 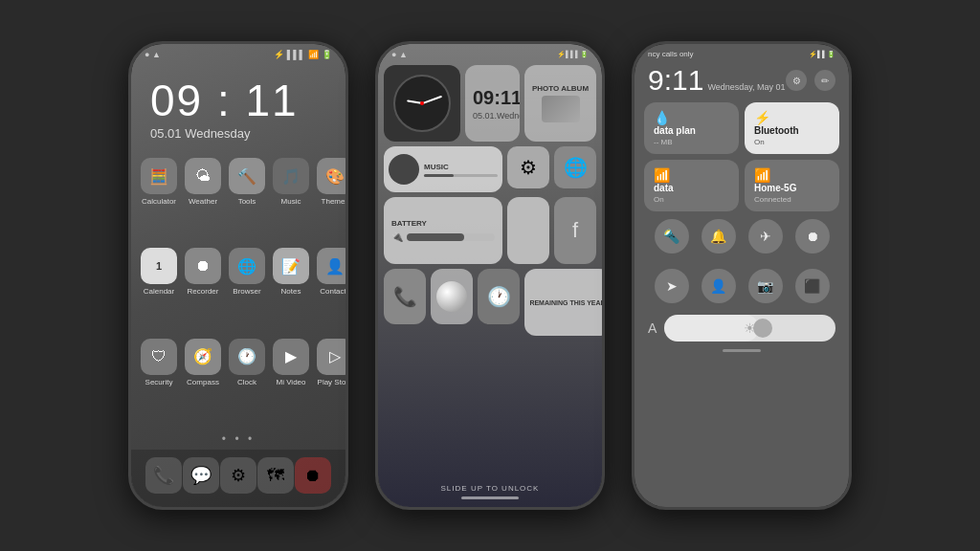 What do you see at coordinates (763, 328) in the screenshot?
I see `brightness-thumb` at bounding box center [763, 328].